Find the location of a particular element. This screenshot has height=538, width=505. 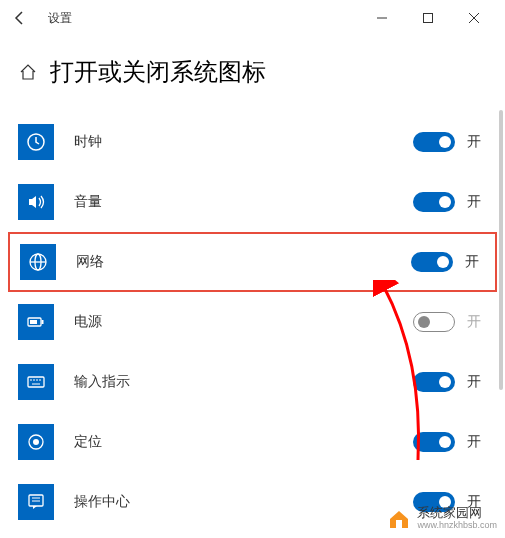

setting-row-location: 定位开 is located at coordinates (252, 442).